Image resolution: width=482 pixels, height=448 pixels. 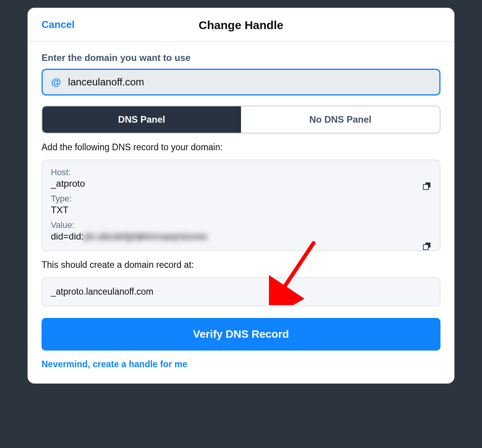 What do you see at coordinates (241, 25) in the screenshot?
I see `modal-header: Cancel Change Handle` at bounding box center [241, 25].